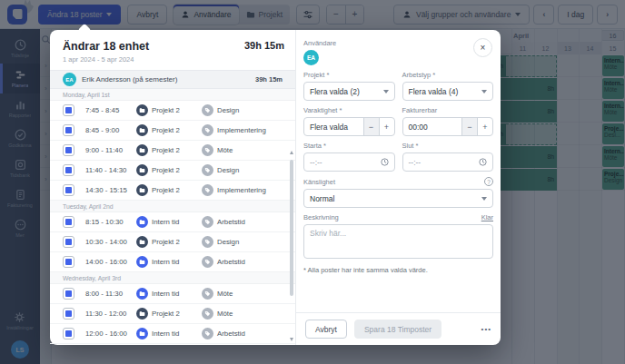 The width and height of the screenshot is (625, 364). Describe the element at coordinates (432, 127) in the screenshot. I see `fakturerbar-value: 00:00` at that location.